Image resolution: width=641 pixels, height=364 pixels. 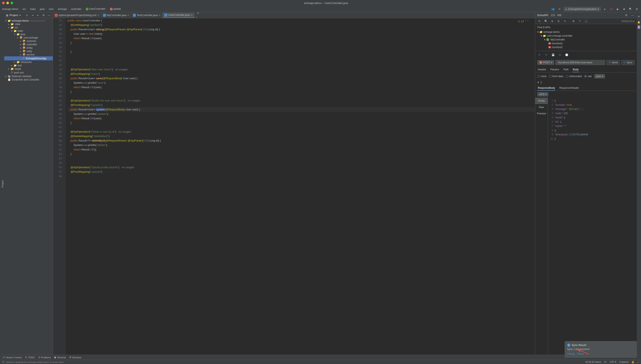 What do you see at coordinates (29, 41) in the screenshot?
I see `tree-item: ▸📦common` at bounding box center [29, 41].